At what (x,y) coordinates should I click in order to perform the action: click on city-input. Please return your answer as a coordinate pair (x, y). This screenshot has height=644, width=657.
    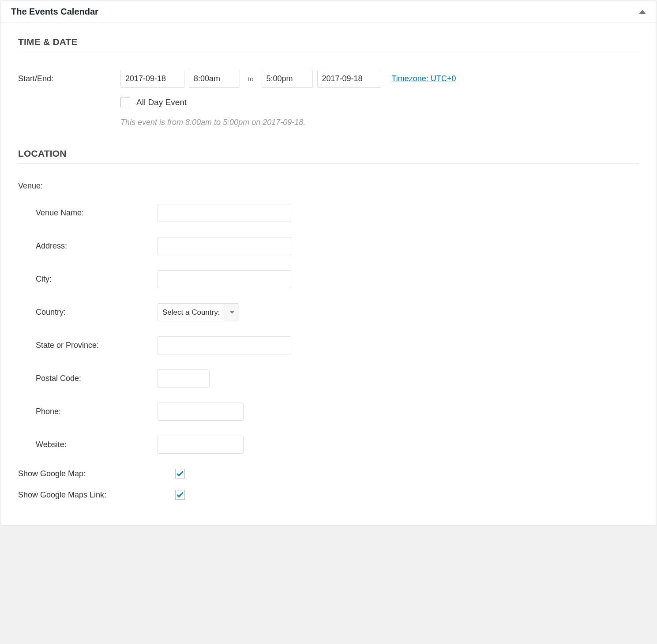
    Looking at the image, I should click on (224, 279).